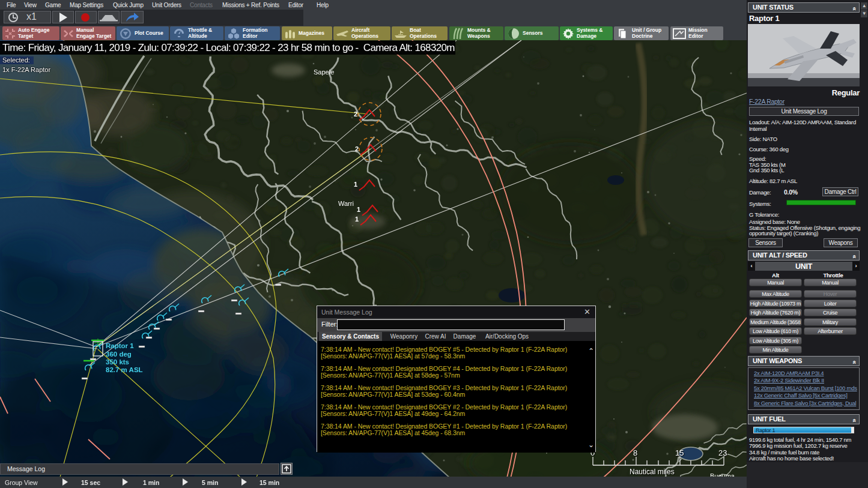 The image size is (868, 488). I want to click on svg-text: Sapele, so click(324, 72).